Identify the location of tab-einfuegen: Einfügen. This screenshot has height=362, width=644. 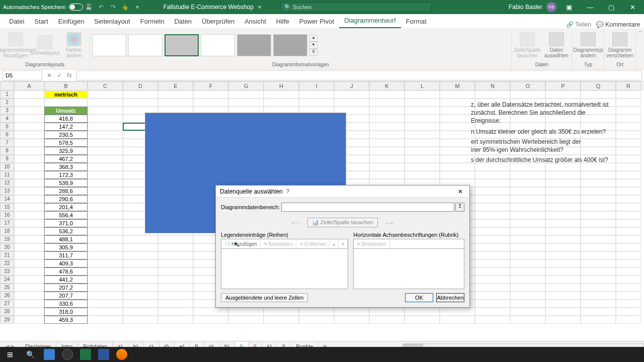
(71, 21).